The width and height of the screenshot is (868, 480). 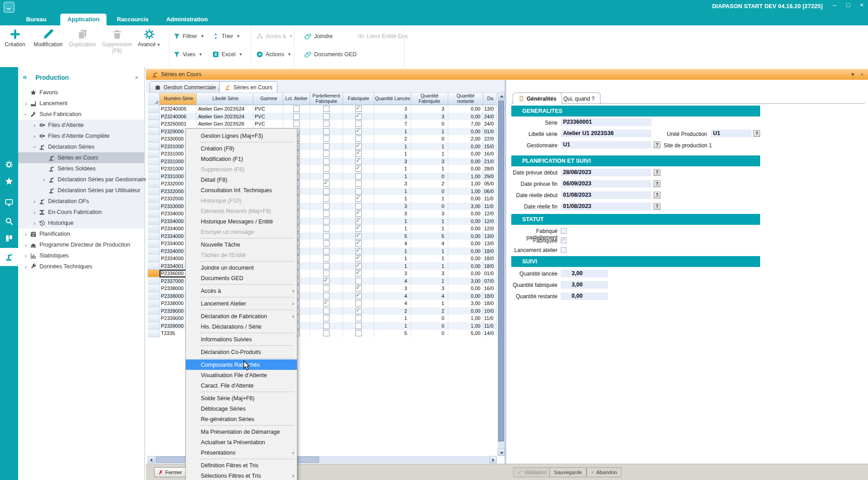 What do you see at coordinates (241, 364) in the screenshot?
I see `context-menu-item: Composants Rattachés` at bounding box center [241, 364].